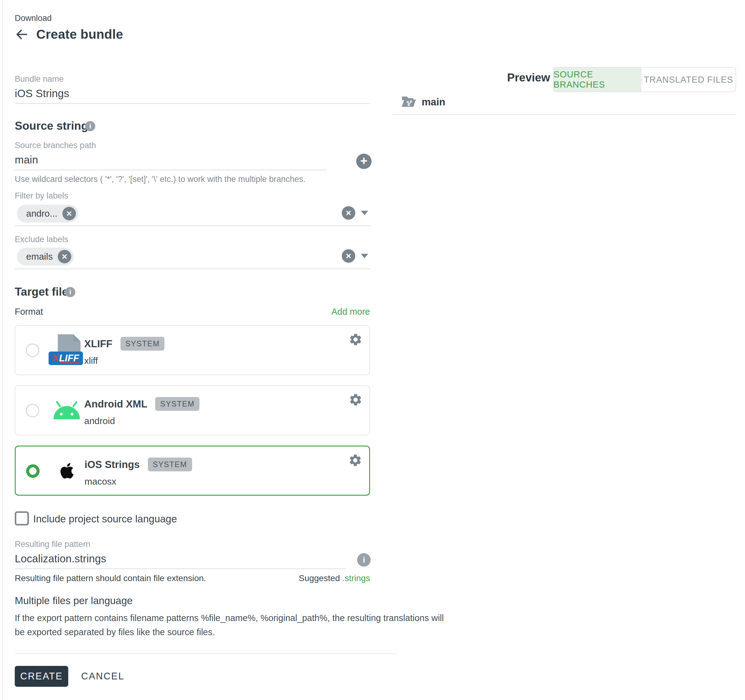 This screenshot has height=700, width=745. Describe the element at coordinates (364, 161) in the screenshot. I see `add-branch-button: +` at that location.